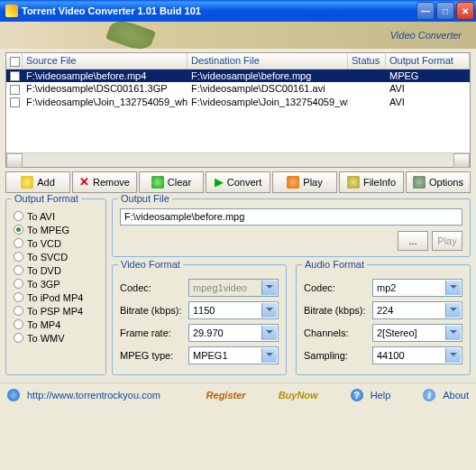 The width and height of the screenshot is (476, 470). Describe the element at coordinates (56, 244) in the screenshot. I see `format-radio-to-vcd: To VCD` at that location.